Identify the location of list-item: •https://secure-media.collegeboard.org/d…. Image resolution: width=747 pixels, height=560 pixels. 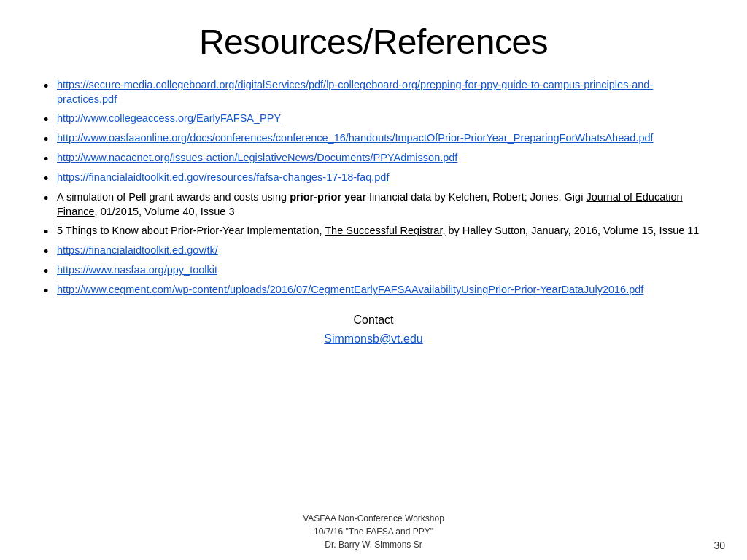
(374, 92).